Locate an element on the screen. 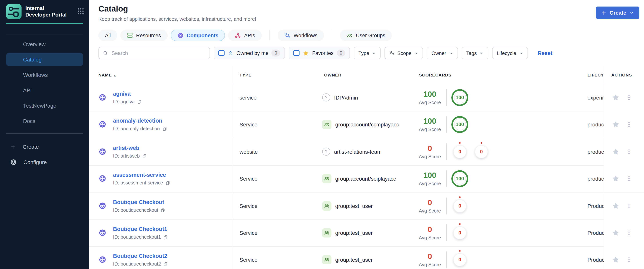  lifecycle-dropdown: Lifecycle is located at coordinates (510, 53).